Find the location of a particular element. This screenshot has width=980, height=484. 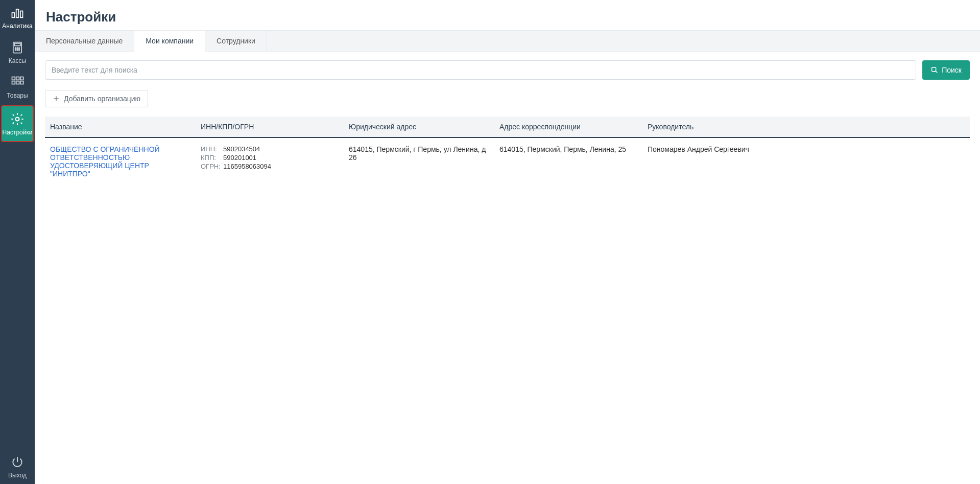

inn-kpp-ogrn-block: ИНН: 5902034504 КПП: 590201001 ОГРН: 116… is located at coordinates (270, 157).